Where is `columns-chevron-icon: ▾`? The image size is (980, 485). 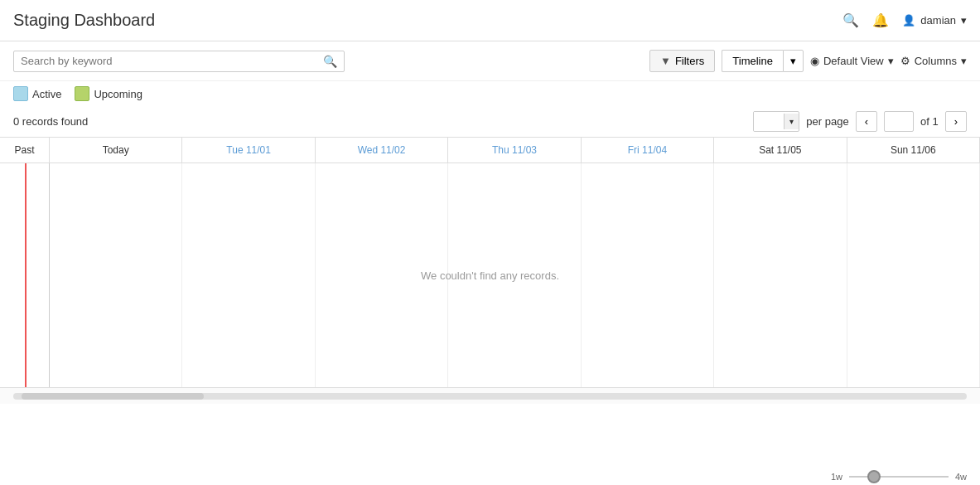
columns-chevron-icon: ▾ is located at coordinates (964, 61).